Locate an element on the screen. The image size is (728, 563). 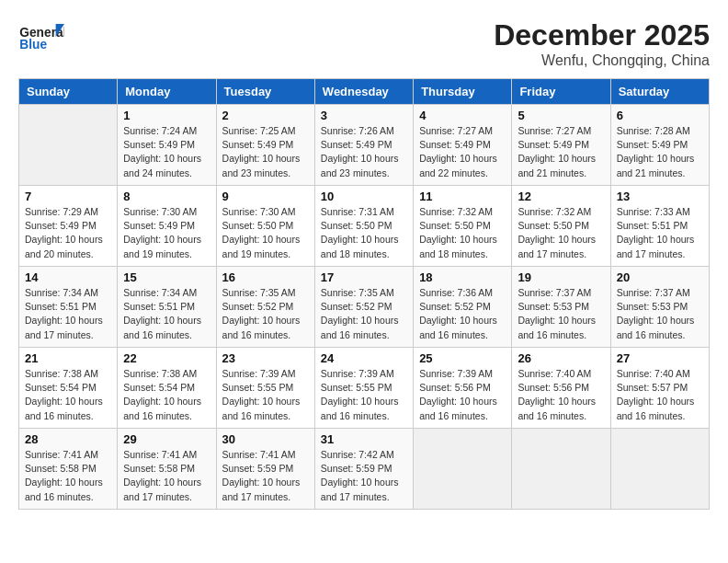
day-number: 20 is located at coordinates (660, 278).